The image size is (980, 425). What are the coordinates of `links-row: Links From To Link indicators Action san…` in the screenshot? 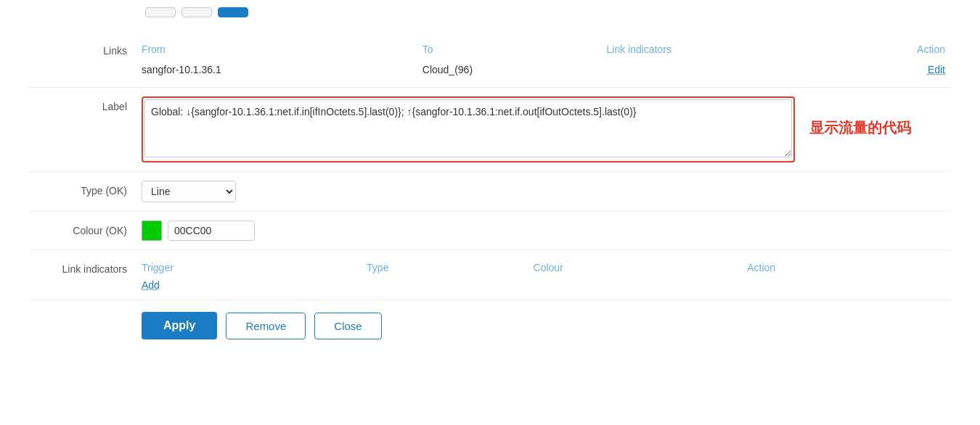 It's located at (490, 59).